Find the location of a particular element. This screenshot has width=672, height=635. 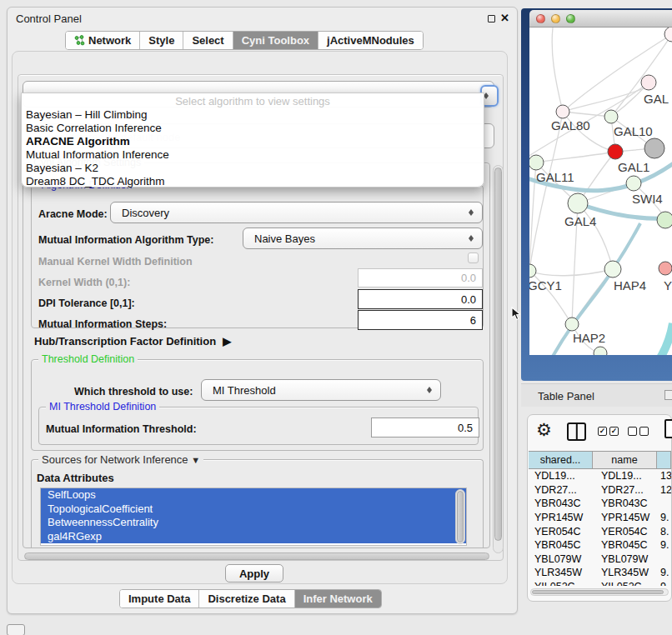

mi-type-combobox: Naive Bayes is located at coordinates (363, 238).